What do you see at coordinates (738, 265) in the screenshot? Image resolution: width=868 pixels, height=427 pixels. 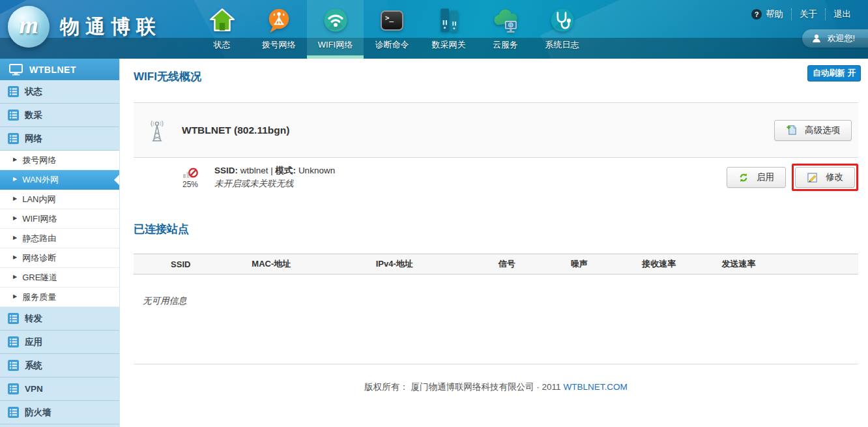 I see `column-header-tx-rate: 发送速率` at bounding box center [738, 265].